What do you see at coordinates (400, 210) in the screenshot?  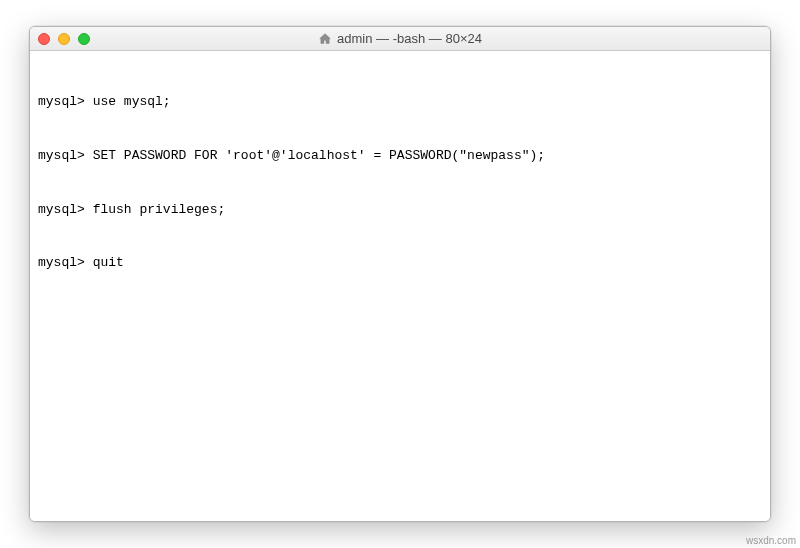 I see `terminal-line: mysql> flush privileges;` at bounding box center [400, 210].